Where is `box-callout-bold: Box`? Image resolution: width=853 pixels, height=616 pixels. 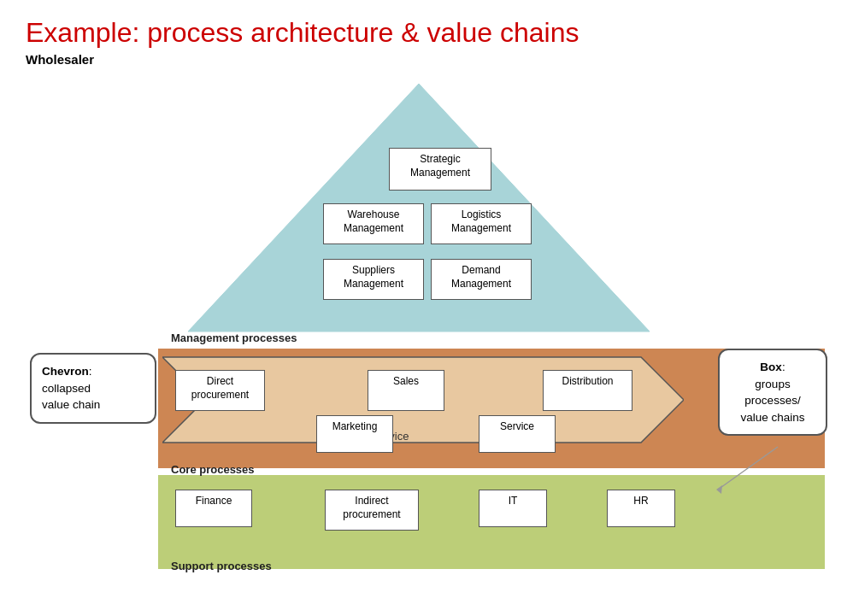 box-callout-bold: Box is located at coordinates (771, 367).